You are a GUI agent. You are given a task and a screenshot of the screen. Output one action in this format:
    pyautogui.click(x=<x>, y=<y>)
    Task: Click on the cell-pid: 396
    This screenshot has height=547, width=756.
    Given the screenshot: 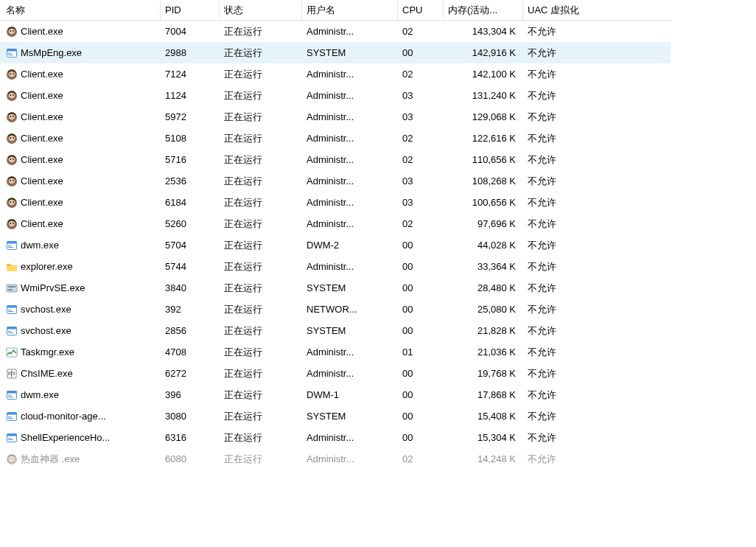 What is the action you would take?
    pyautogui.click(x=190, y=395)
    